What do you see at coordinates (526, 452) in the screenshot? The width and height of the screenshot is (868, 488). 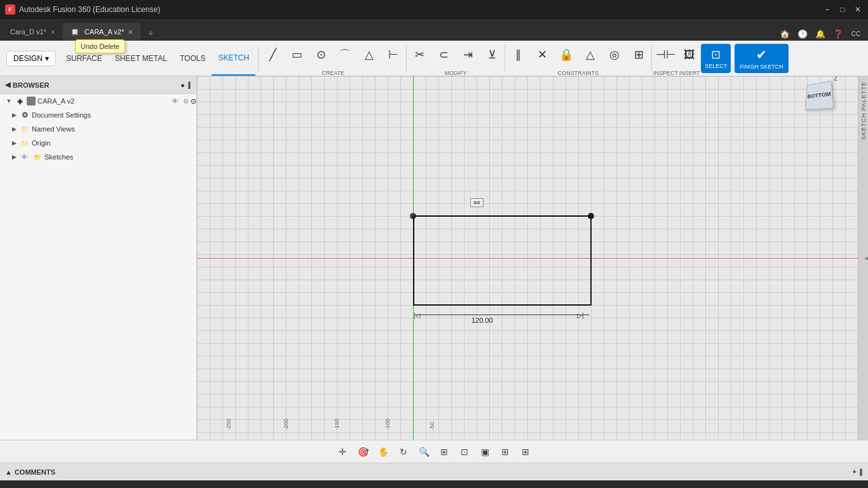 I see `view-options: ⊞` at bounding box center [526, 452].